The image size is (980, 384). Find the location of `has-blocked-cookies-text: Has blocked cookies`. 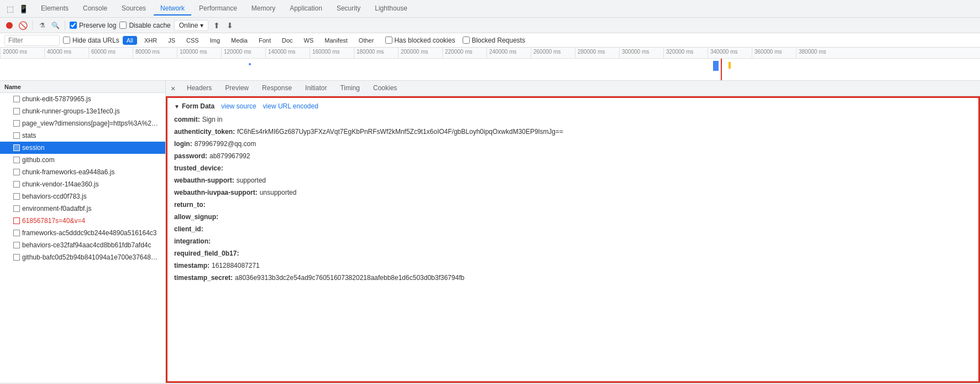

has-blocked-cookies-text: Has blocked cookies is located at coordinates (425, 40).